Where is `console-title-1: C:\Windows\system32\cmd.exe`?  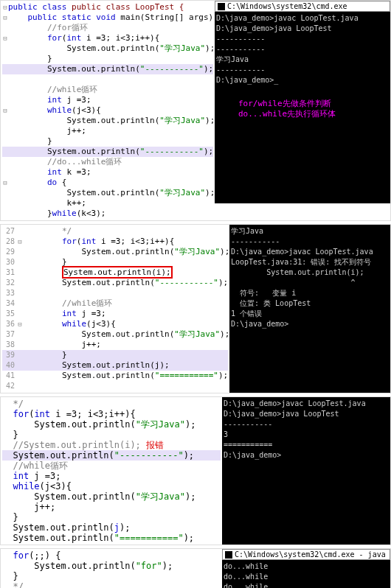 console-title-1: C:\Windows\system32\cmd.exe is located at coordinates (302, 6).